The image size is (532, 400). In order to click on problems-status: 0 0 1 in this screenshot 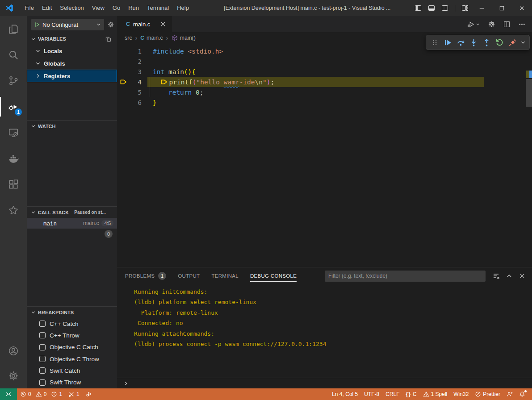, I will do `click(41, 394)`.